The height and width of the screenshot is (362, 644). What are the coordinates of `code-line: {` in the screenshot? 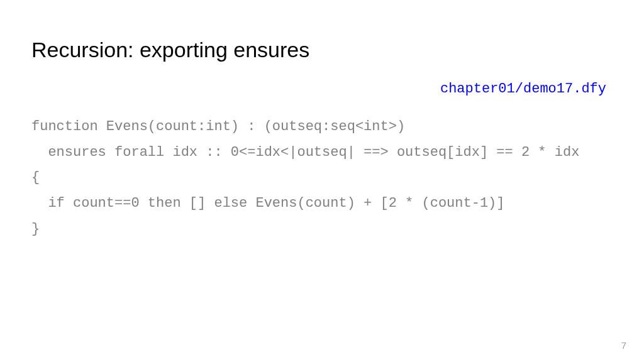 It's located at (35, 177).